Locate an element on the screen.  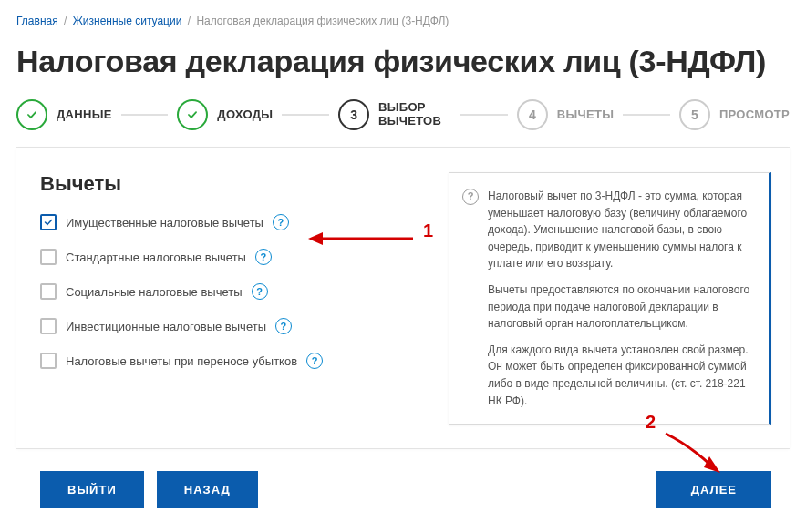
checkbox-row-investment: Инвестиционные налоговые вычеты ? is located at coordinates (232, 326).